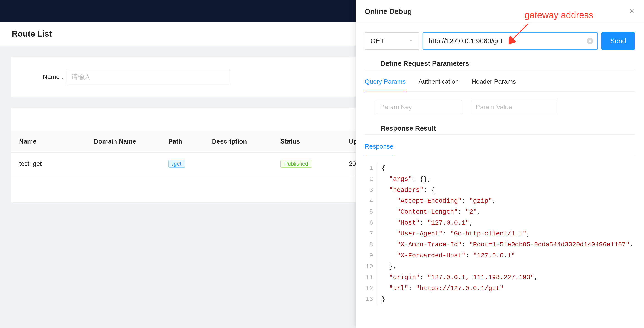 The width and height of the screenshot is (644, 328). I want to click on clear-icon, so click(590, 41).